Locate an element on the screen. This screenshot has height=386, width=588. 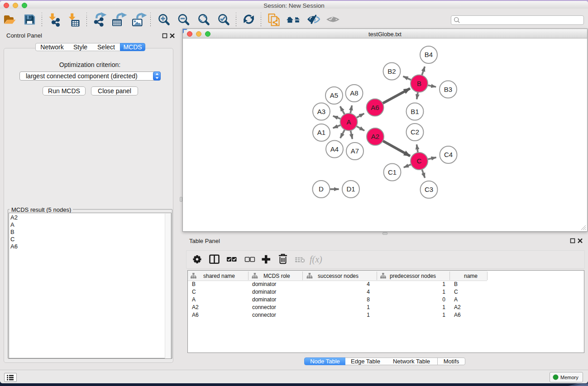
svg-text: A is located at coordinates (349, 122).